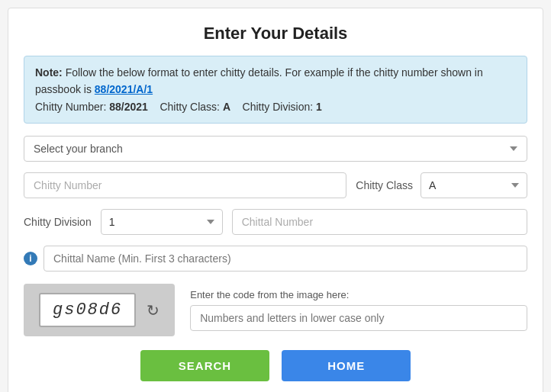 The width and height of the screenshot is (551, 392). I want to click on branch-select-wrap: Select your branch, so click(276, 149).